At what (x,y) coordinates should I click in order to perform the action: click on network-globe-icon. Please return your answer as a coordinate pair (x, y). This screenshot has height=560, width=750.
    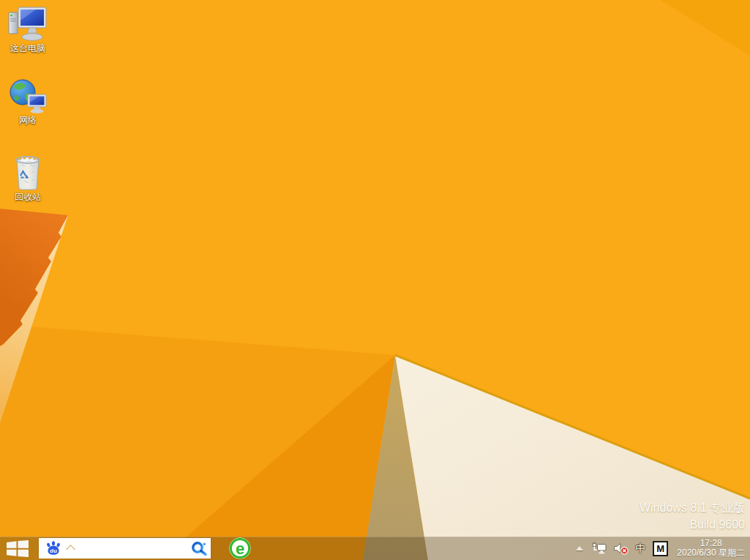
    Looking at the image, I should click on (28, 96).